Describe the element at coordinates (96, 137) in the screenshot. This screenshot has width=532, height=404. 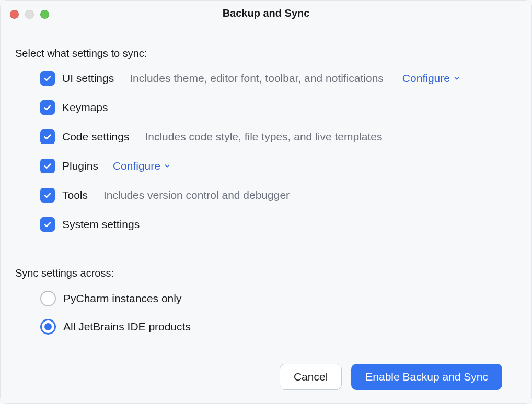
I see `setting-label: Code settings` at that location.